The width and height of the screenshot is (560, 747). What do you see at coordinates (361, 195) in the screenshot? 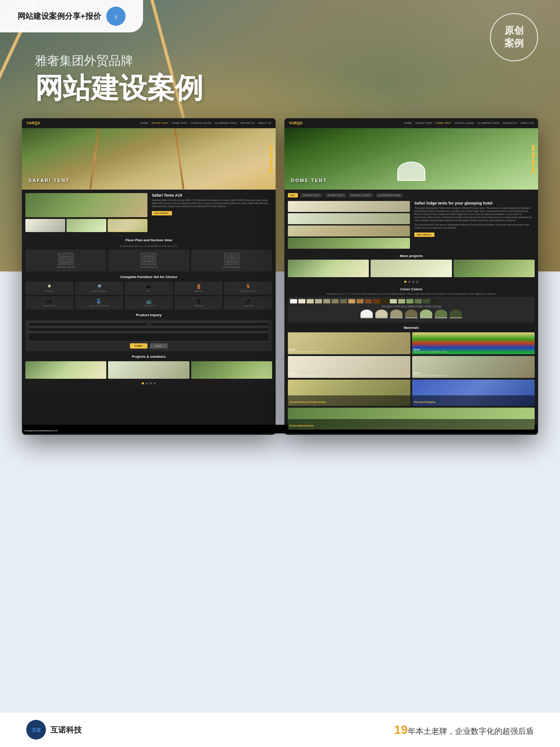
I see `tab-lodge: SAFARI LODGE` at bounding box center [361, 195].